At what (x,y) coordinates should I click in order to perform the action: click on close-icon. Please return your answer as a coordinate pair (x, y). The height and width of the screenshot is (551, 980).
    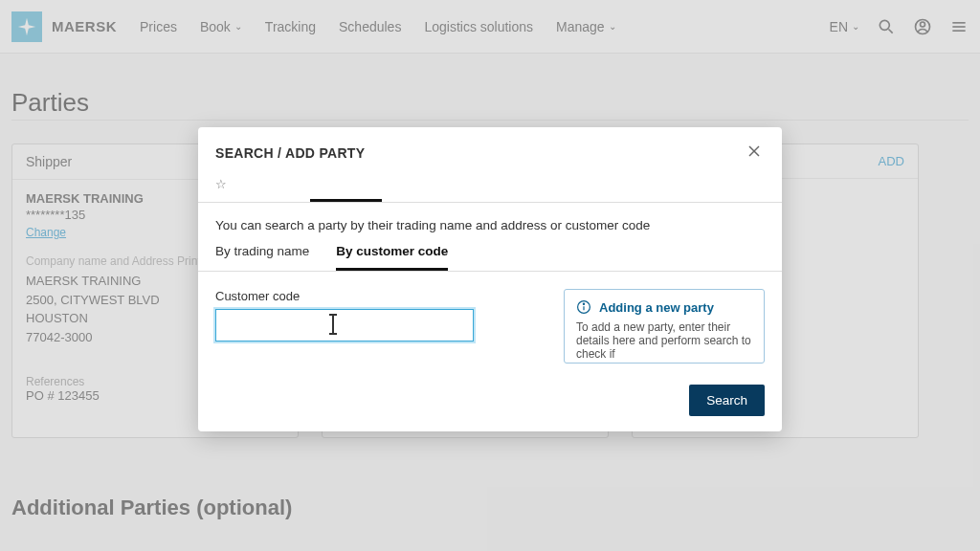
    Looking at the image, I should click on (754, 153).